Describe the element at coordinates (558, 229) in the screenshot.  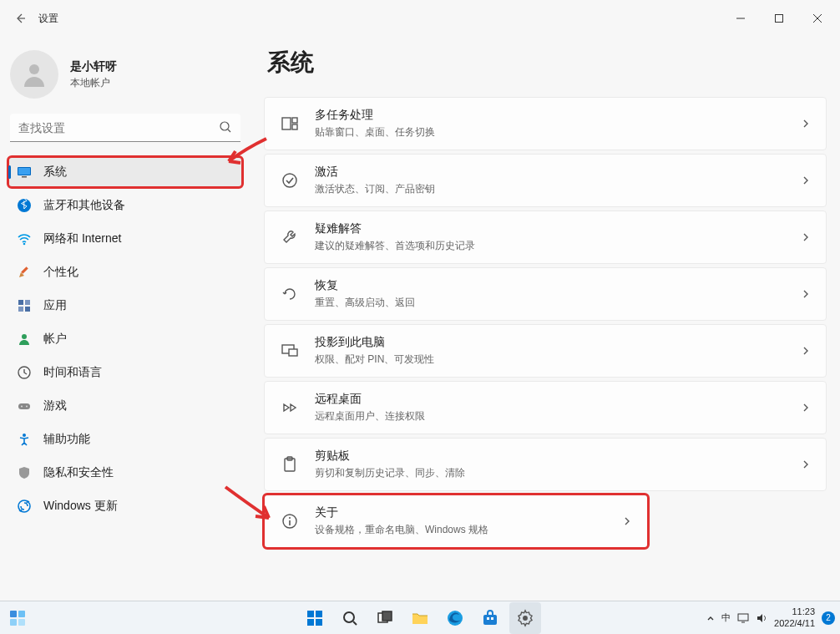
I see `card-title: 疑难解答` at that location.